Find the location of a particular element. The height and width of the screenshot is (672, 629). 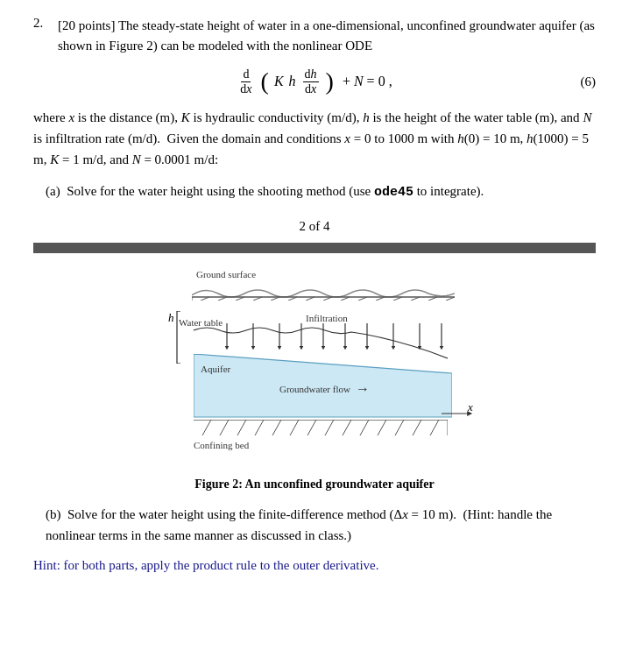

part-a: (a) Solve for the water height using the… is located at coordinates (321, 192).